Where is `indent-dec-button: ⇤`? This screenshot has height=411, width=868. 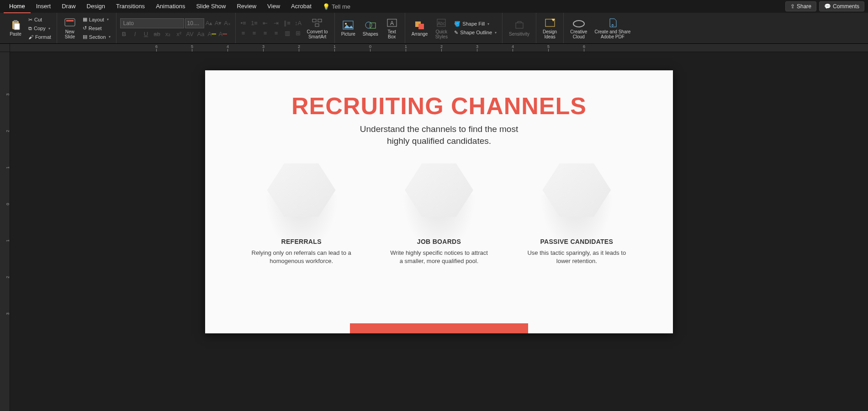
indent-dec-button: ⇤ is located at coordinates (265, 23).